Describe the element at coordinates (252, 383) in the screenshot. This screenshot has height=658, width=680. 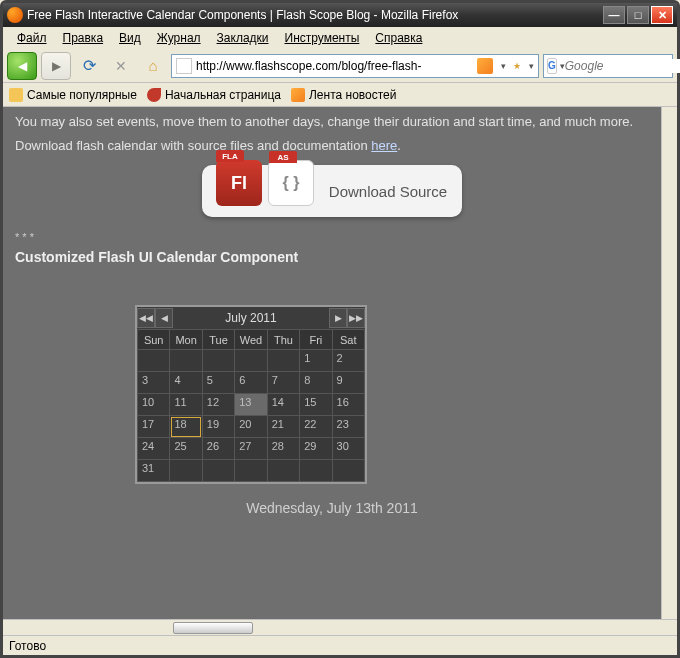
I see `calendar-day: 6` at that location.